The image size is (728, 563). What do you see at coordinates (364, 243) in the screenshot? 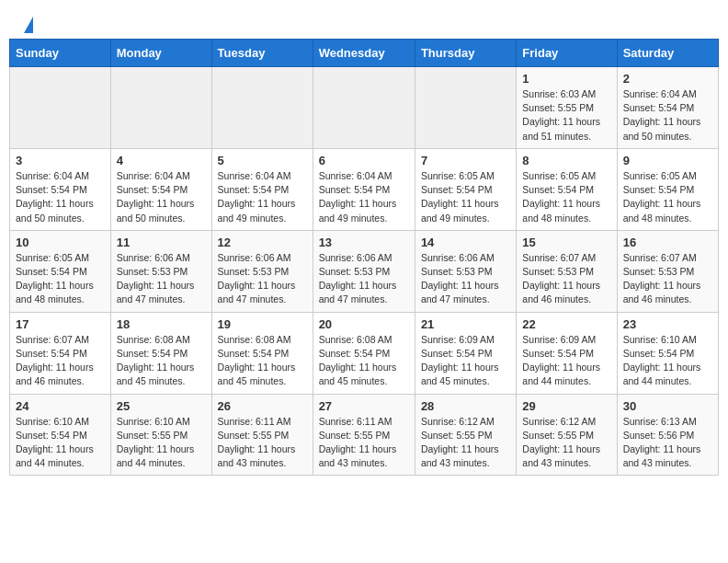
I see `day-number: 13` at bounding box center [364, 243].